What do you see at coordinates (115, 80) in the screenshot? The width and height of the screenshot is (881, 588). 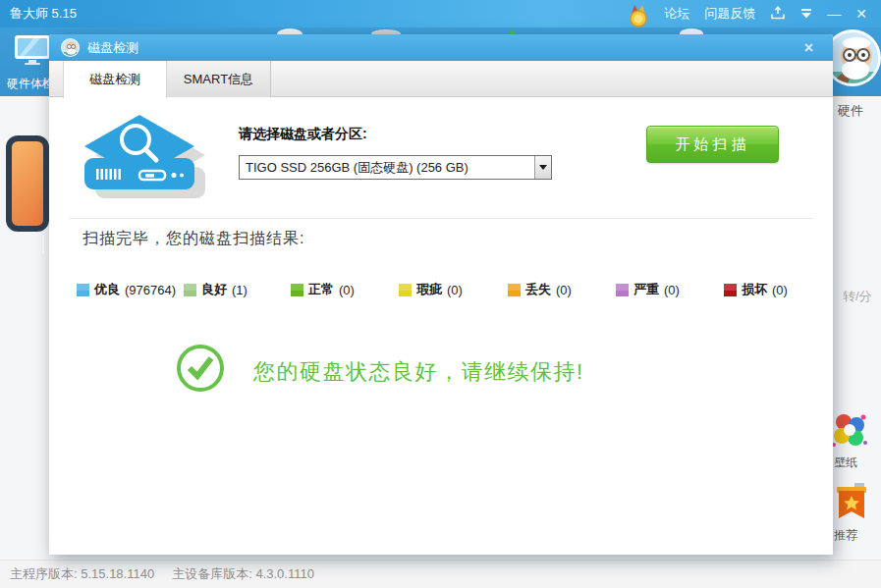 I see `tab-disk-detection: 磁盘检测` at bounding box center [115, 80].